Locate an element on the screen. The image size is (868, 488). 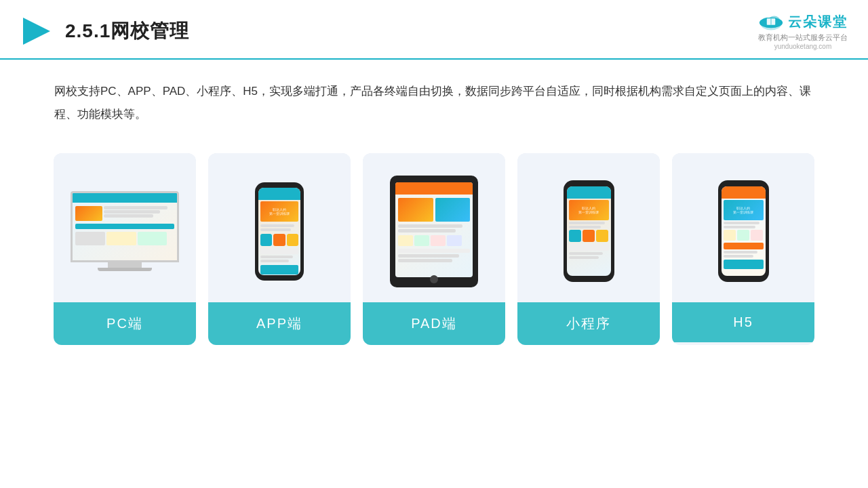
page-title: 2.5.1网校管理 is located at coordinates (127, 31).